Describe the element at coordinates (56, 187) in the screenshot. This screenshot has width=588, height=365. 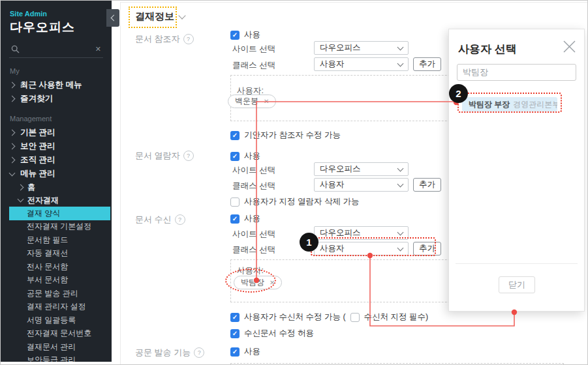
I see `sidebar-item-home: 홈` at that location.